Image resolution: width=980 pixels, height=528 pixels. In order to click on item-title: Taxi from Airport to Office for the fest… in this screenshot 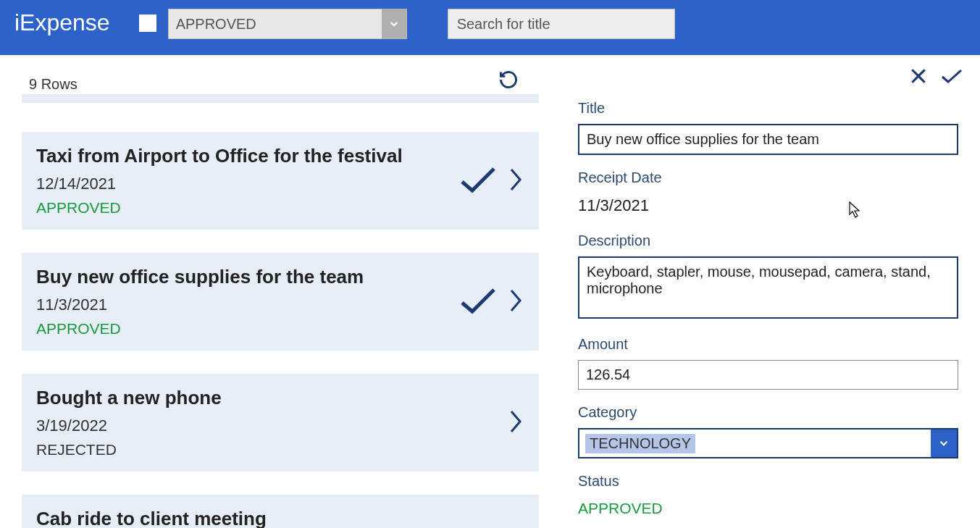, I will do `click(247, 156)`.